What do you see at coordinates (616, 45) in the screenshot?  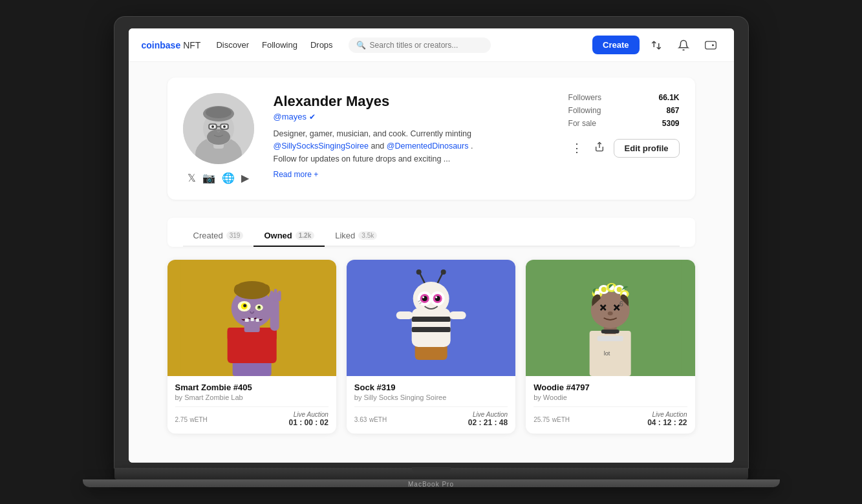 I see `create-button: Create` at bounding box center [616, 45].